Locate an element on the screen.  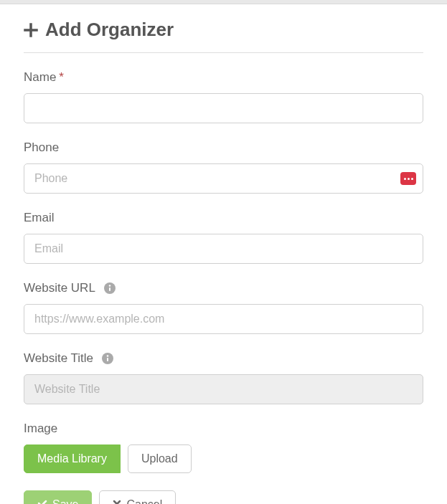
website-title-label-text: Website Title is located at coordinates (59, 358).